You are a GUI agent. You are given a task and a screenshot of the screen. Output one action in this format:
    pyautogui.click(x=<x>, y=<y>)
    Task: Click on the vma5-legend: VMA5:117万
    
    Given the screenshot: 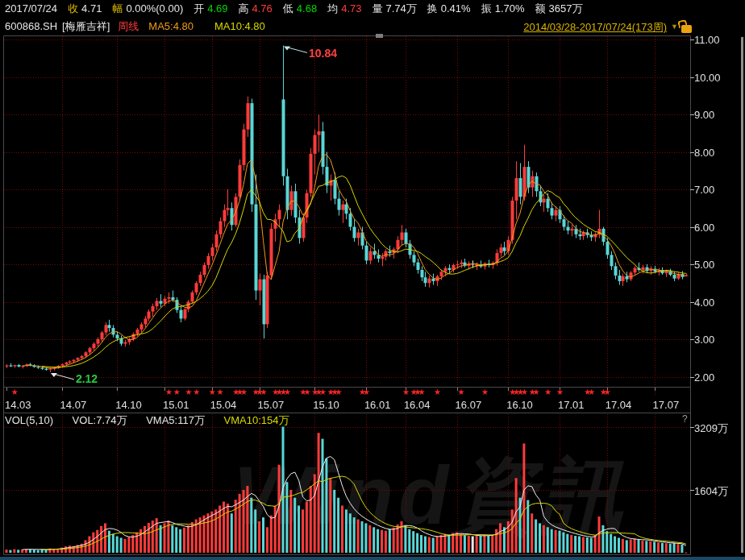 What is the action you would take?
    pyautogui.click(x=176, y=421)
    